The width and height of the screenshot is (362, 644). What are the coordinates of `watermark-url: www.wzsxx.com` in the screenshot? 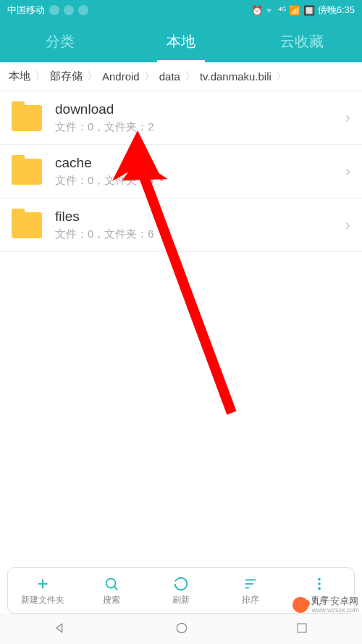 It's located at (335, 610).